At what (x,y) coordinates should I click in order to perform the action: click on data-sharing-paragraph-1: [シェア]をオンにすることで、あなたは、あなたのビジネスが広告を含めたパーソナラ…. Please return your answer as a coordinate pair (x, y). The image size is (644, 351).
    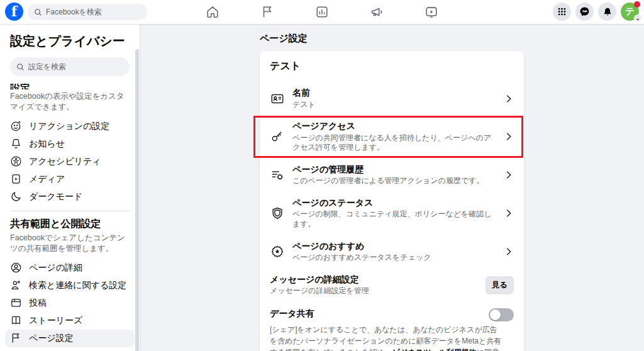
    Looking at the image, I should click on (386, 337).